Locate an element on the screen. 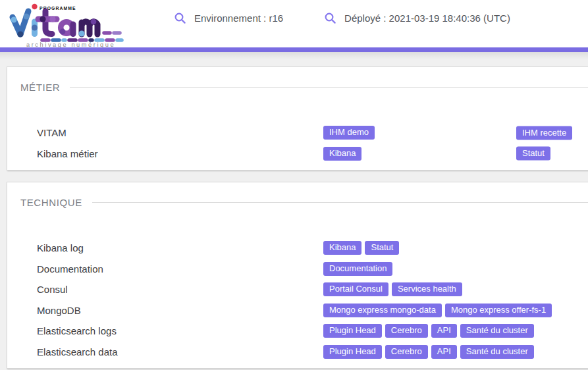  service-label: MongoDB is located at coordinates (180, 311).